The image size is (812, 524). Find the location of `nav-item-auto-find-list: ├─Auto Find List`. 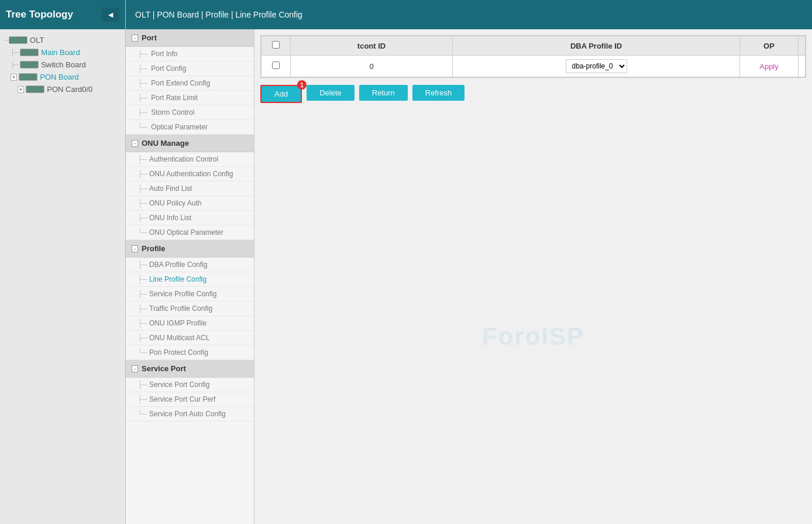

nav-item-auto-find-list: ├─Auto Find List is located at coordinates (190, 189).